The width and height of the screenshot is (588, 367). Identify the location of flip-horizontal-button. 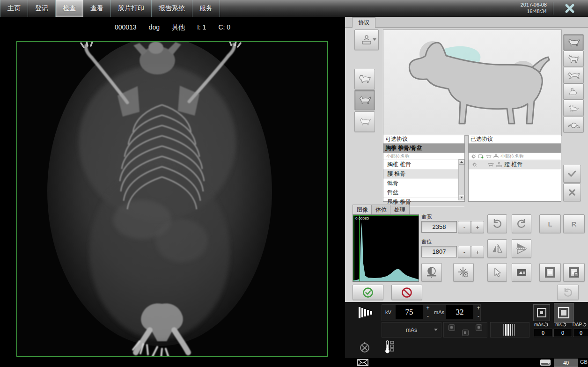
(497, 249).